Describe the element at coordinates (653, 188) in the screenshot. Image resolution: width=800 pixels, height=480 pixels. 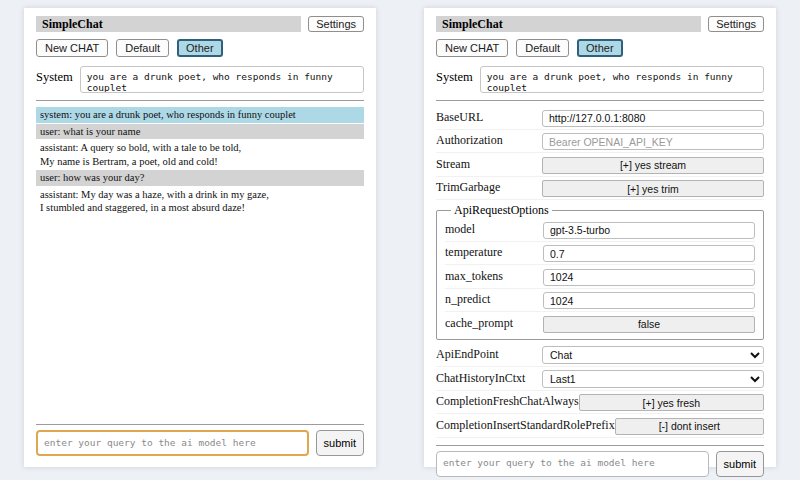
I see `trimgarbage-toggle-button: [+] yes trim` at that location.